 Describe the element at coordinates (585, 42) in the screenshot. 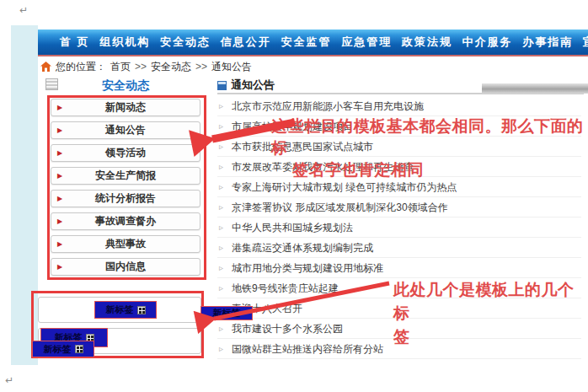

I see `nav-item: 宣传教育` at that location.